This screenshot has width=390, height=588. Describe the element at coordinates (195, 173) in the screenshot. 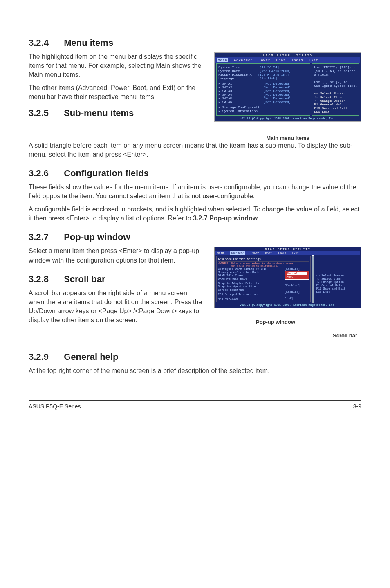

I see `heading-326: 3.2.6 Configuration fields` at that location.